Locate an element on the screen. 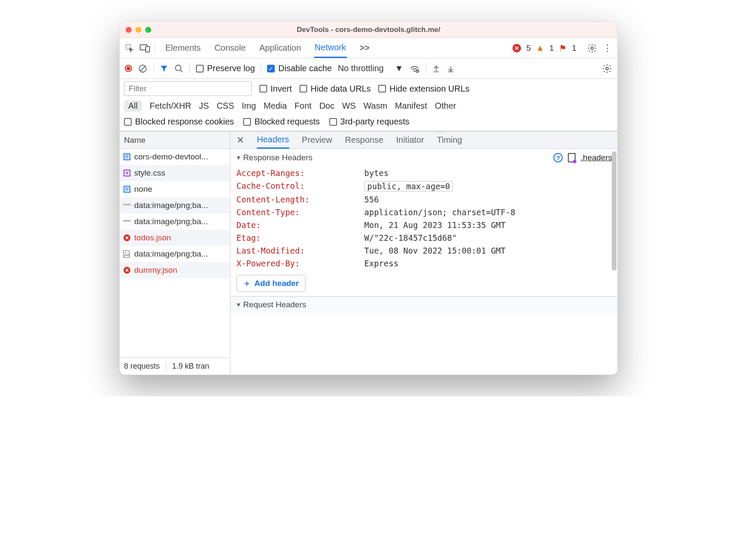 Image resolution: width=737 pixels, height=560 pixels. type-wasm: Wasm is located at coordinates (375, 106).